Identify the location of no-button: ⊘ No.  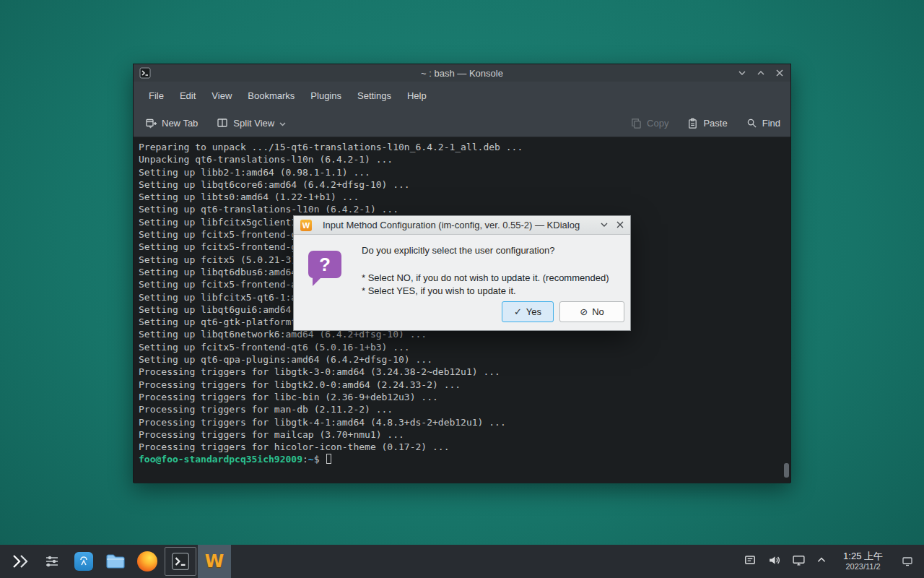
(592, 312).